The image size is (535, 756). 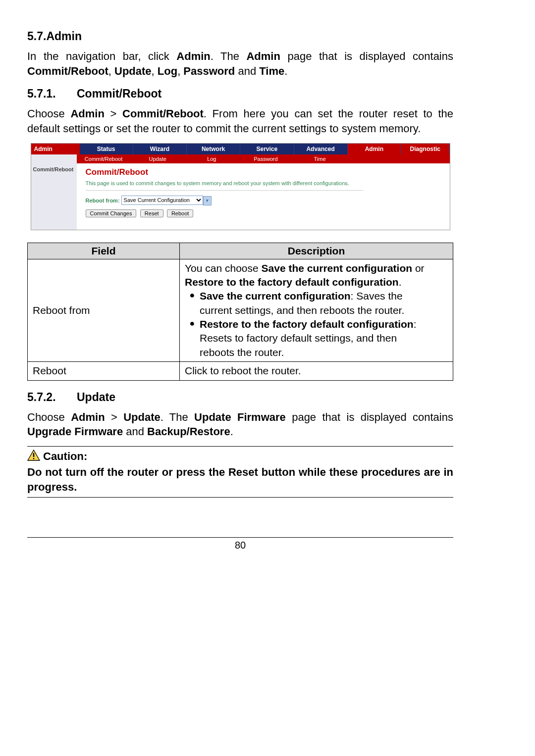 I want to click on cell-field: Reboot from, so click(x=104, y=310).